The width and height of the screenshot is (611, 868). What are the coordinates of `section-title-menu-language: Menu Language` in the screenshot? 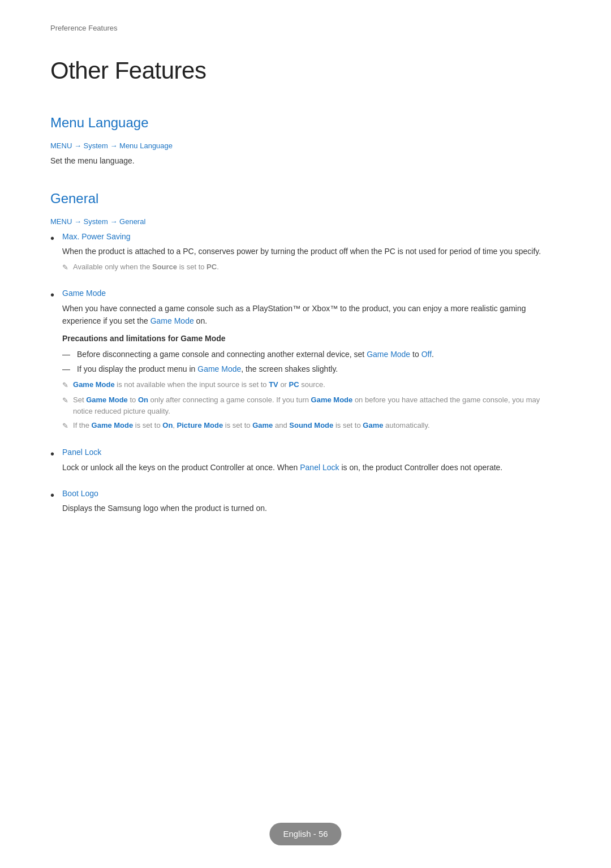 It's located at (306, 123).